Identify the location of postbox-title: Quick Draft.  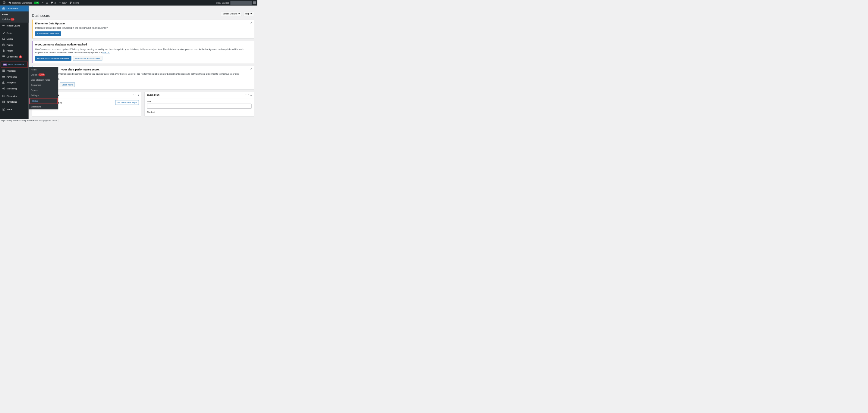
(153, 95).